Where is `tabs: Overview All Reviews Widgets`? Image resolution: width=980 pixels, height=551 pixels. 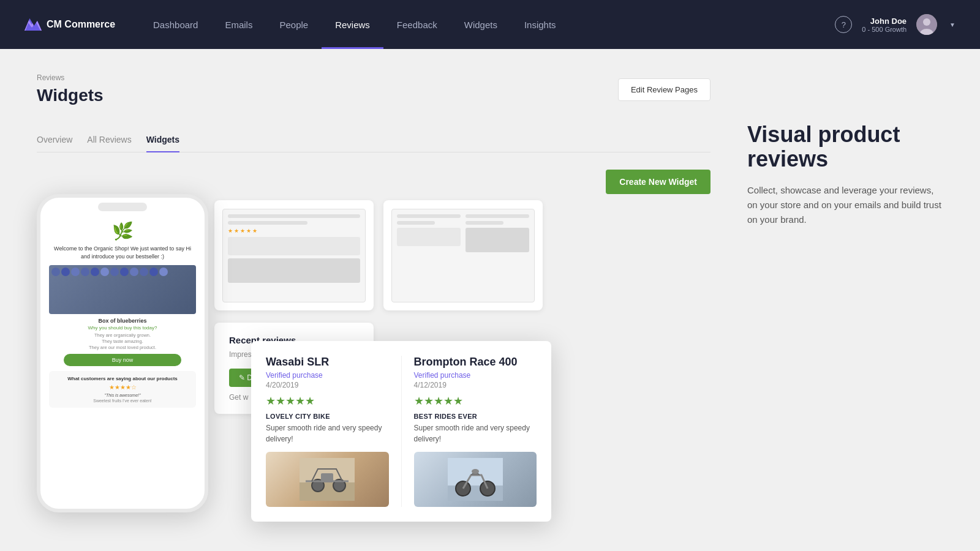 tabs: Overview All Reviews Widgets is located at coordinates (374, 143).